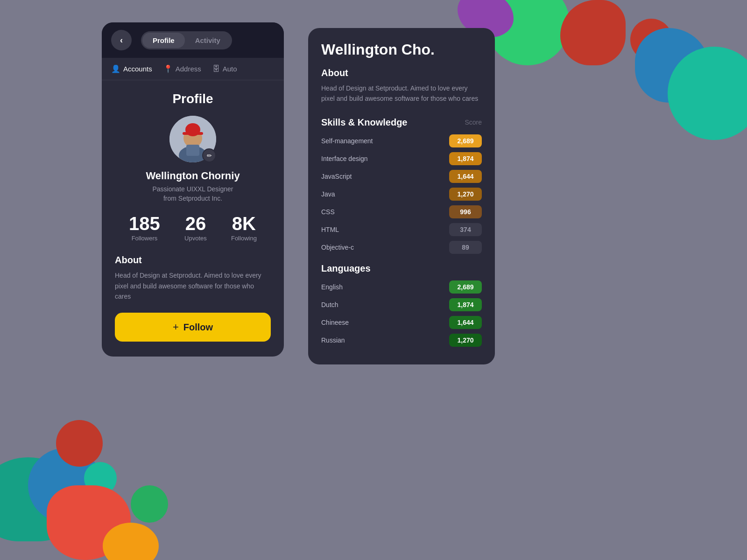 Image resolution: width=747 pixels, height=560 pixels. I want to click on languages-list: English 2,689 Dutch 1,874 Chineese 1,644…, so click(402, 314).